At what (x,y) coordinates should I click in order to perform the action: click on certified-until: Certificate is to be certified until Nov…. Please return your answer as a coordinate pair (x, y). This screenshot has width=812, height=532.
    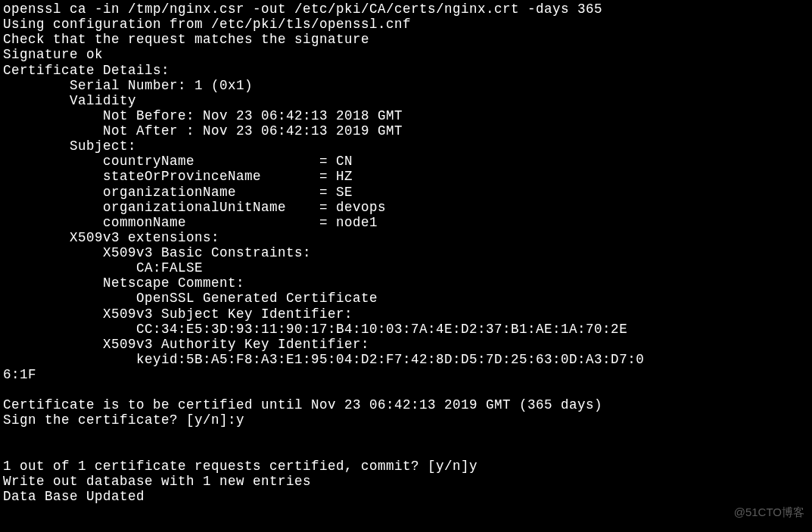
    Looking at the image, I should click on (303, 405).